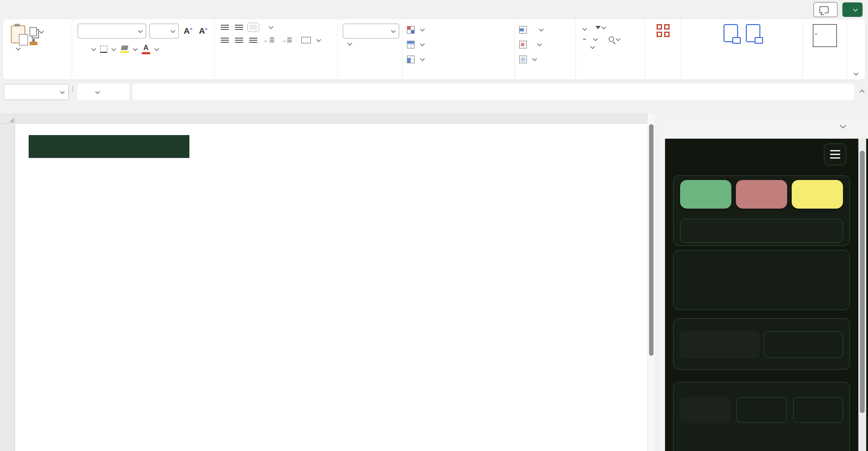 Image resolution: width=868 pixels, height=451 pixels. Describe the element at coordinates (103, 92) in the screenshot. I see `formula-controls` at that location.